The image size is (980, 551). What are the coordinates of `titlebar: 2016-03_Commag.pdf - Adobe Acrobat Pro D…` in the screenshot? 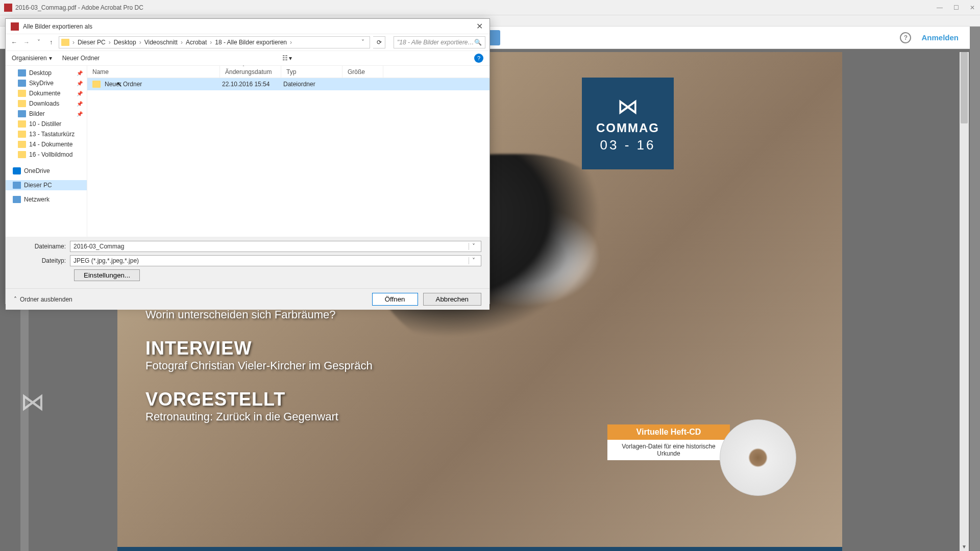 It's located at (490, 8).